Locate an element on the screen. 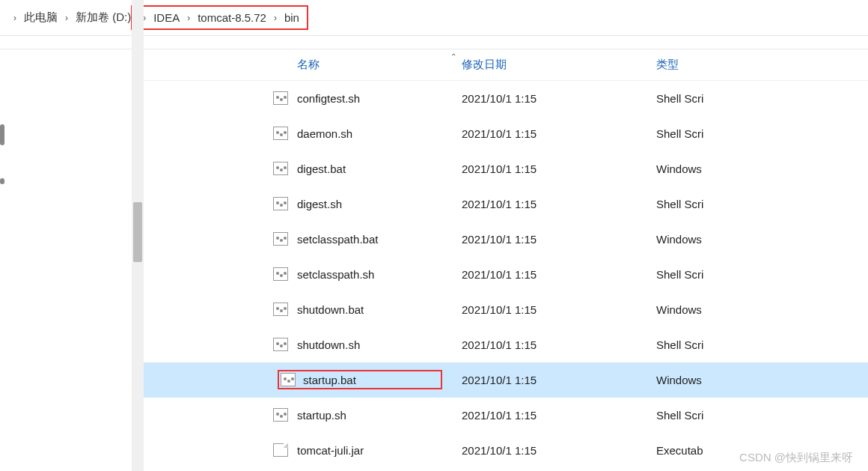  breadcrumb: › 此电脑 › 新加卷 (D:) › IDEA › tomcat-8.5.72 … is located at coordinates (434, 18).